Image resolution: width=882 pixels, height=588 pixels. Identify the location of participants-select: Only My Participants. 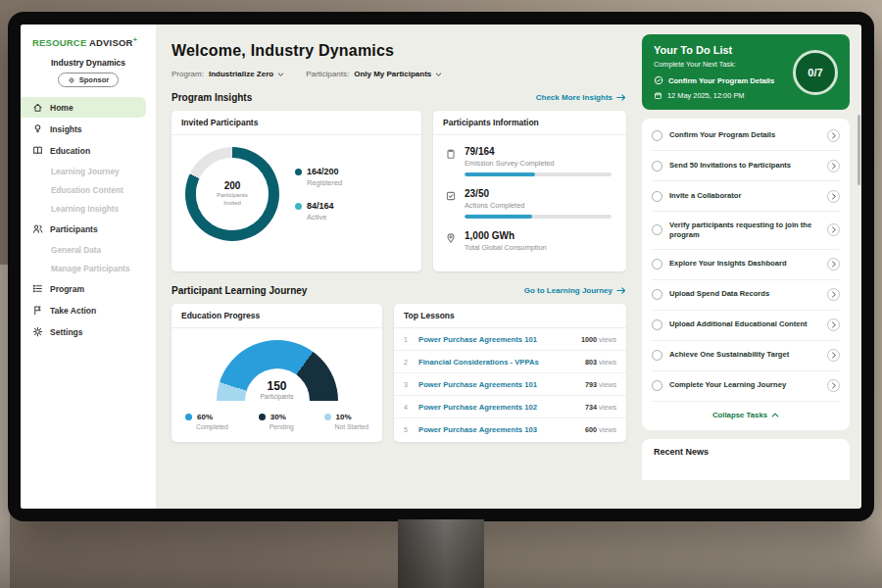
(398, 74).